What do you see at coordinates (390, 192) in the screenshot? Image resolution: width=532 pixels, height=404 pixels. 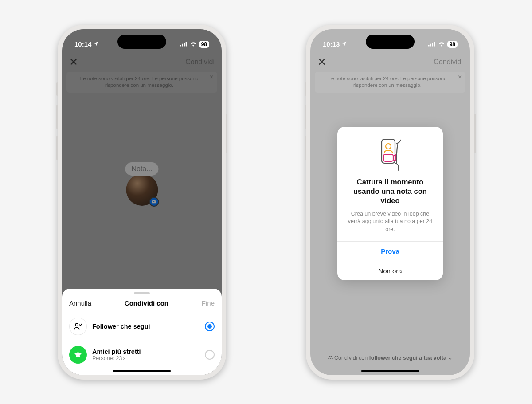 I see `modal-title: Cattura il momento usando una nota con v…` at bounding box center [390, 192].